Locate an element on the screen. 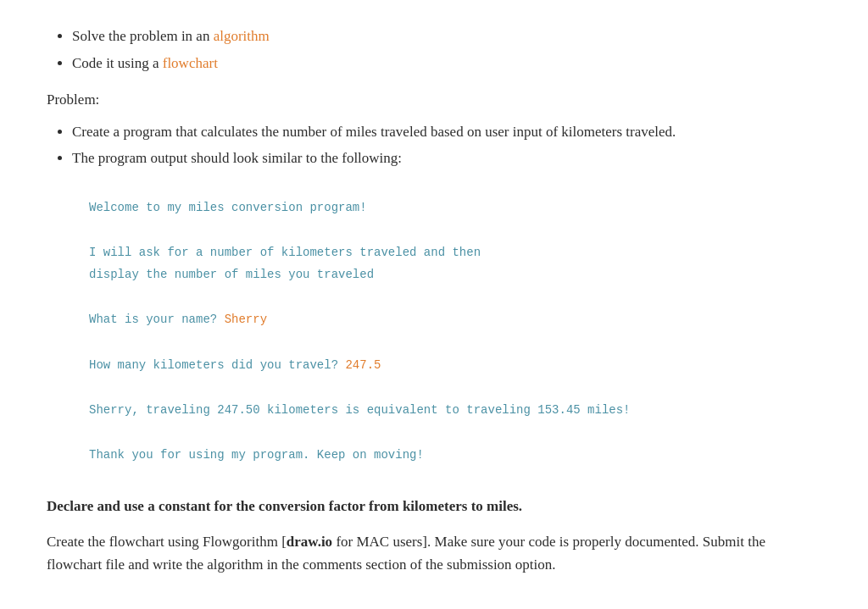  problem-label: Problem: is located at coordinates (434, 100).